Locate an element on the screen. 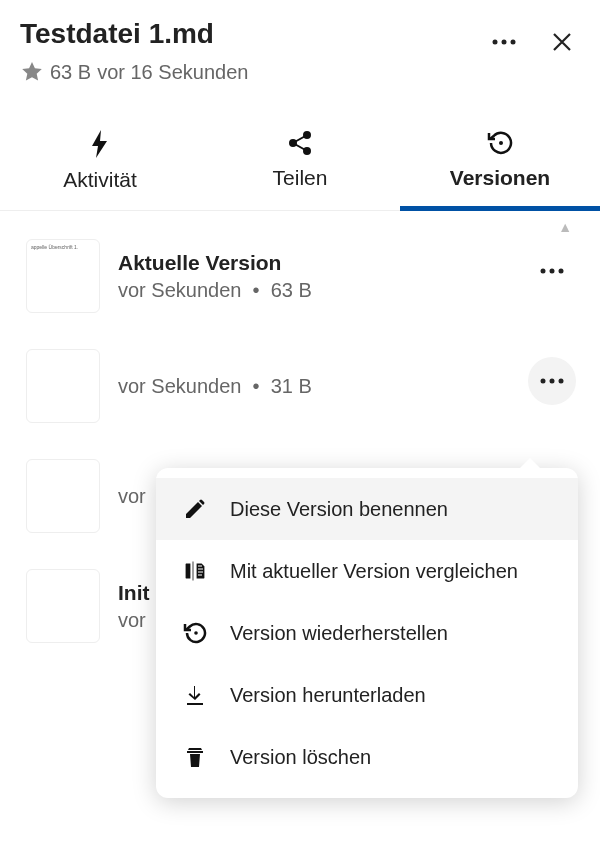 This screenshot has height=864, width=600. version-title: Aktuelle Version is located at coordinates (353, 263).